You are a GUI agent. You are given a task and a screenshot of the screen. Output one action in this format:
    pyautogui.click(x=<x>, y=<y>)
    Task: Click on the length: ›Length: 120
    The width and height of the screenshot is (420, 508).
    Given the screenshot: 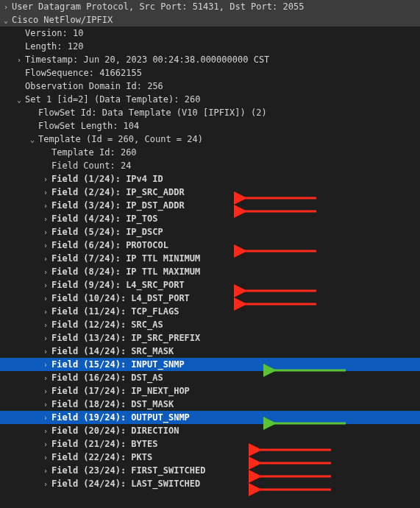 What is the action you would take?
    pyautogui.click(x=210, y=46)
    